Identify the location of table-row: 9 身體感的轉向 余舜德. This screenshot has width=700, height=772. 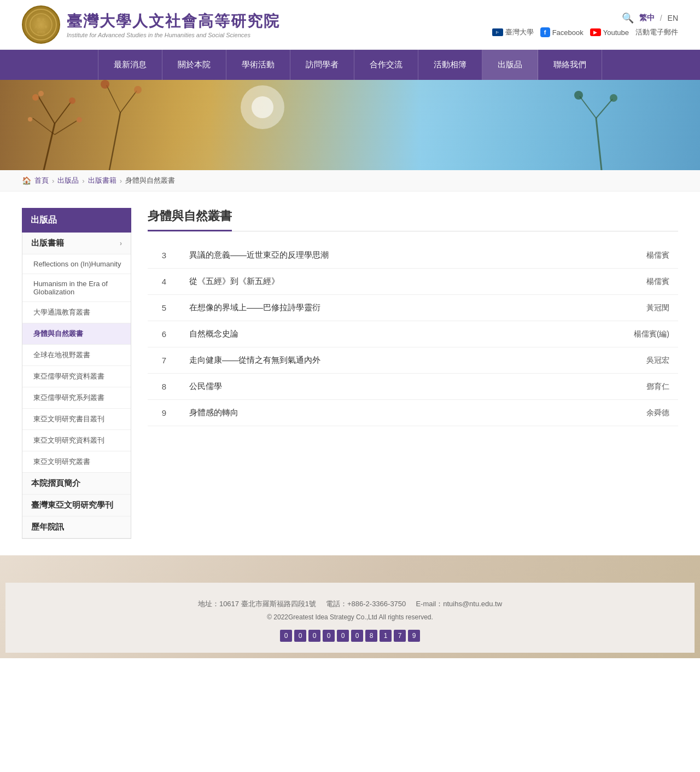
(413, 413).